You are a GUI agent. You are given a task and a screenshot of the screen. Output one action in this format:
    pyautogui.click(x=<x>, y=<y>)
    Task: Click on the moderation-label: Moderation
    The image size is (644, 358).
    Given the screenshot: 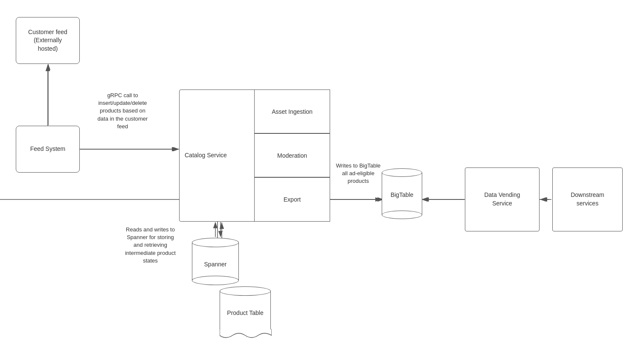 What is the action you would take?
    pyautogui.click(x=292, y=156)
    